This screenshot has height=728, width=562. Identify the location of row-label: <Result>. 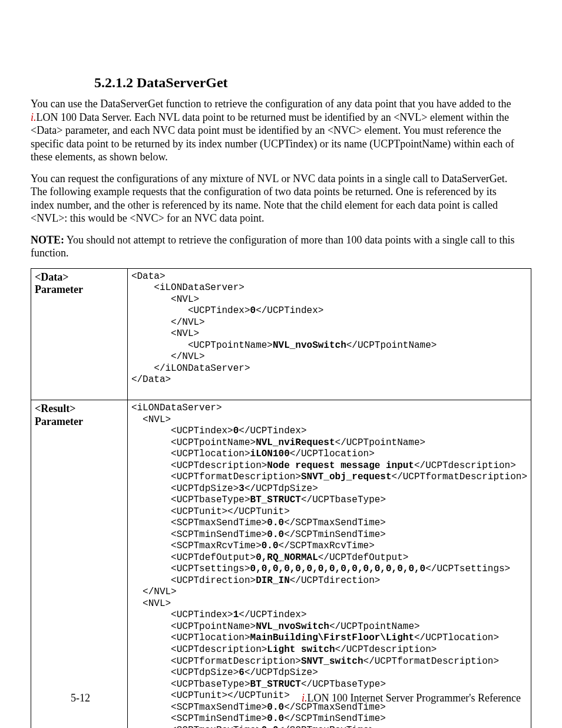
(55, 409).